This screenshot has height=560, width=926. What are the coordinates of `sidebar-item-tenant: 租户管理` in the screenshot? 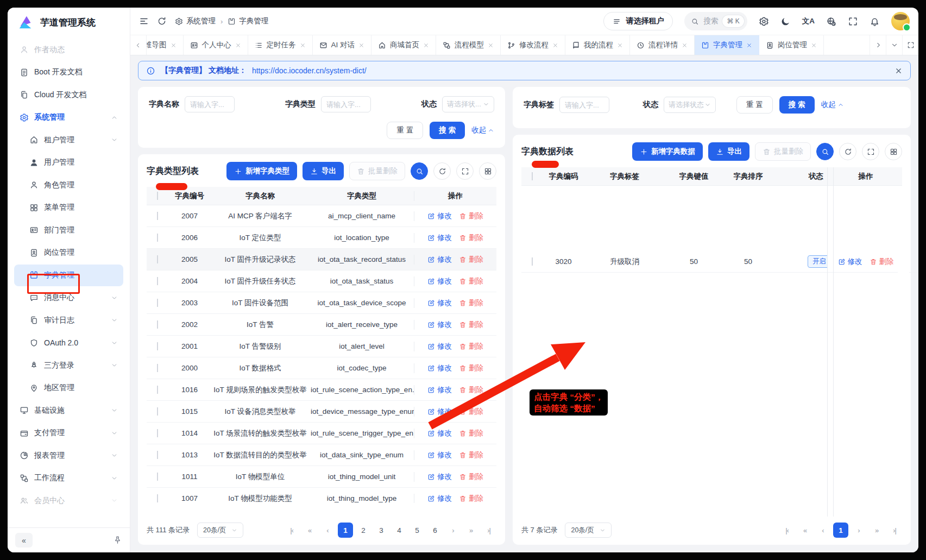 It's located at (68, 140).